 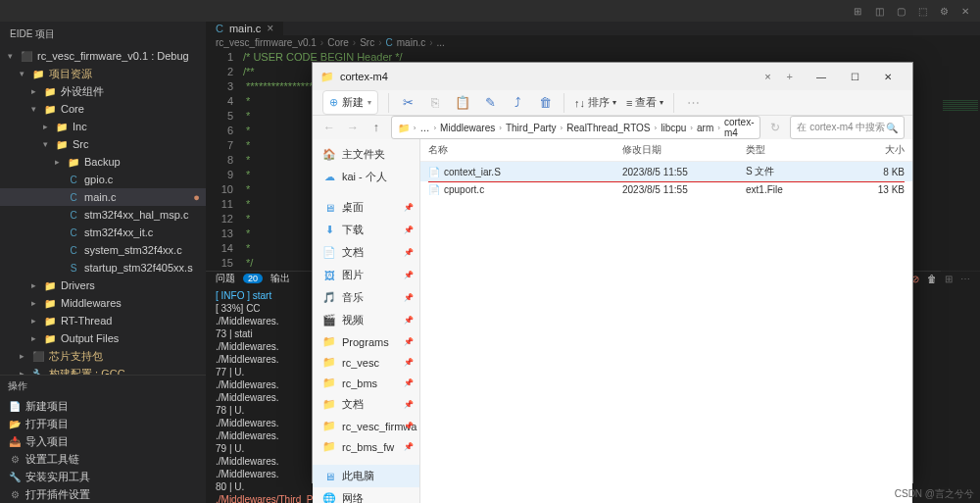 What do you see at coordinates (103, 56) in the screenshot?
I see `project-root: ▾⬛rc_vesc_firmware_v0.1 : Debug` at bounding box center [103, 56].